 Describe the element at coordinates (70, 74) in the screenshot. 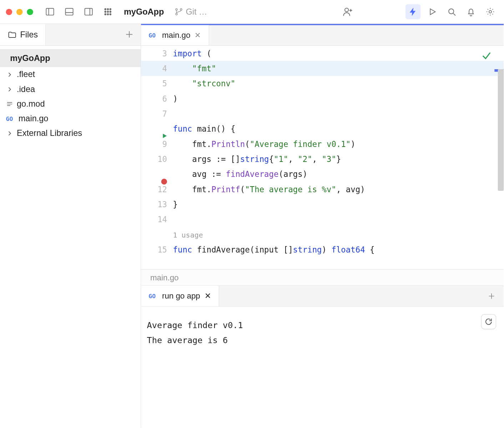

I see `tree-item: .fleet` at that location.